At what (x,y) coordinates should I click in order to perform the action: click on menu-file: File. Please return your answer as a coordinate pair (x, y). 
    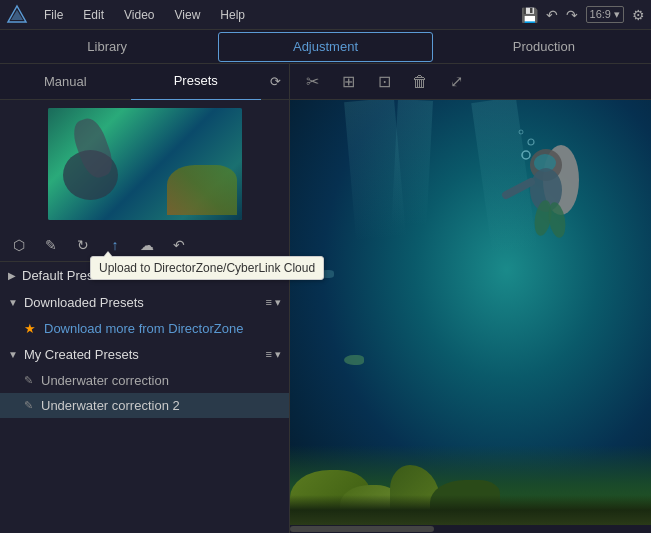
    Looking at the image, I should click on (54, 15).